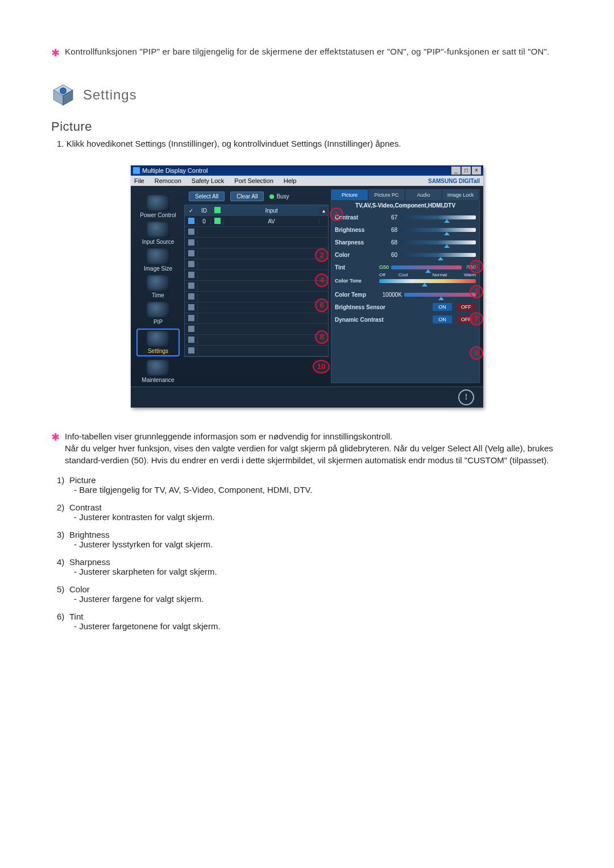  What do you see at coordinates (307, 171) in the screenshot?
I see `titlebar: Multiple Display Control _ □ ×` at bounding box center [307, 171].